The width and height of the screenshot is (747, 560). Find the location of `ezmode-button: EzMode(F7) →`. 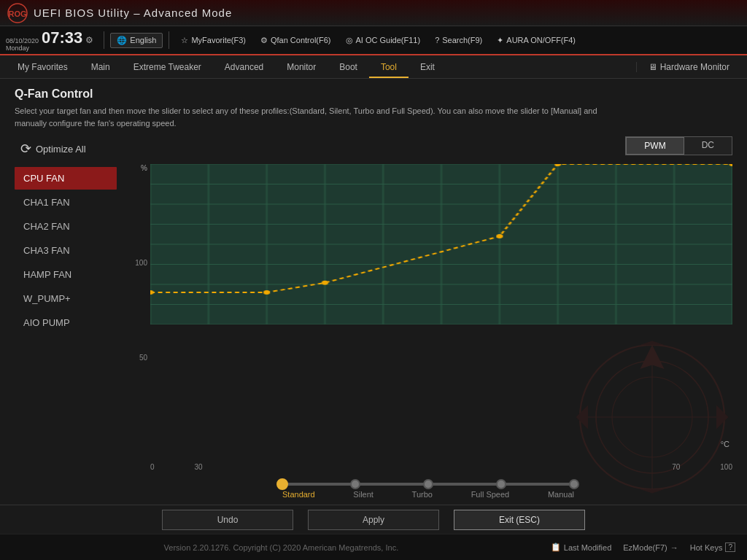

ezmode-button: EzMode(F7) → is located at coordinates (651, 548).